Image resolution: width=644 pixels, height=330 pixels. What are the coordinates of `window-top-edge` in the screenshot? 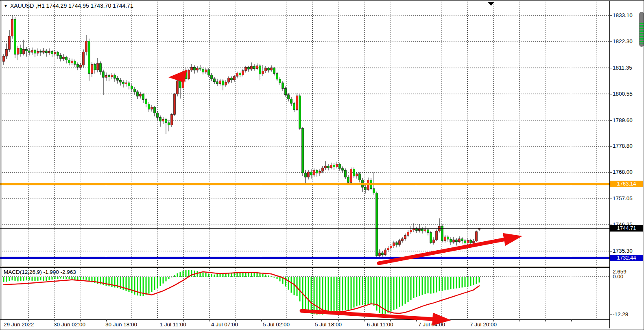 It's located at (322, 1).